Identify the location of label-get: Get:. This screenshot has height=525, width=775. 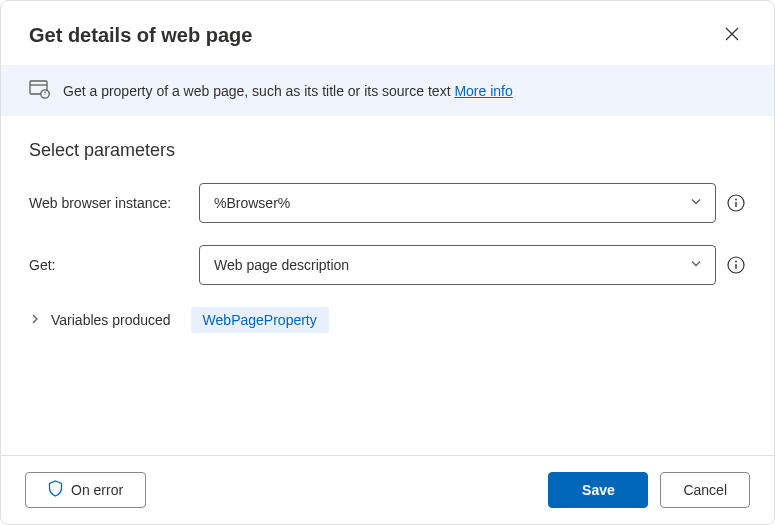
(108, 265).